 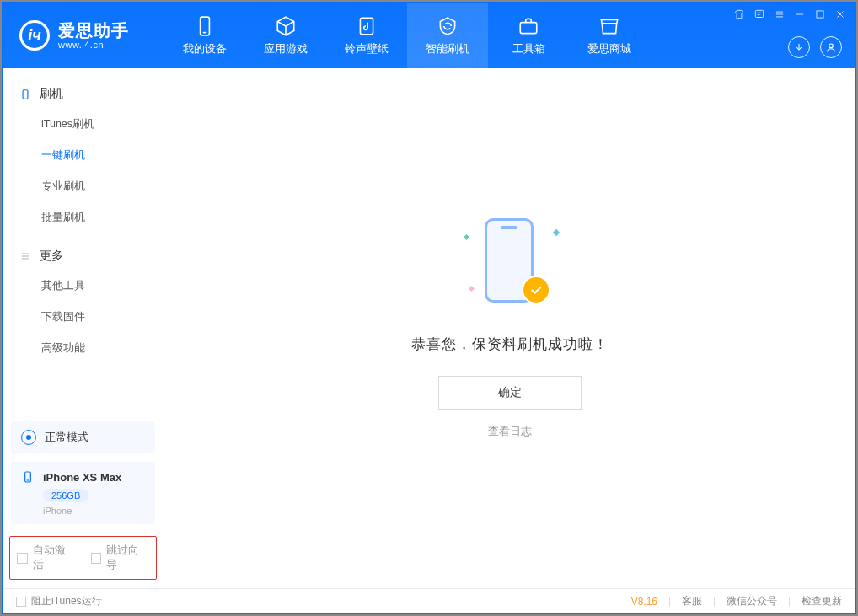 I want to click on status-bar: 阻止iTunes运行 V8.16 客服 微信公众号 检查更新, so click(x=429, y=601).